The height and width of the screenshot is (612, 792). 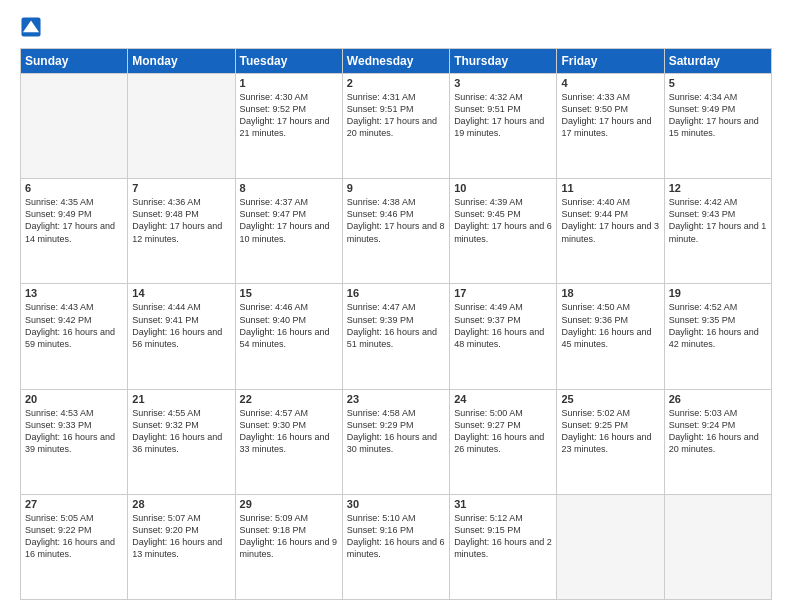 What do you see at coordinates (289, 536) in the screenshot?
I see `cell-info: Sunrise: 5:09 AM Sunset: 9:18 PM Dayligh…` at bounding box center [289, 536].